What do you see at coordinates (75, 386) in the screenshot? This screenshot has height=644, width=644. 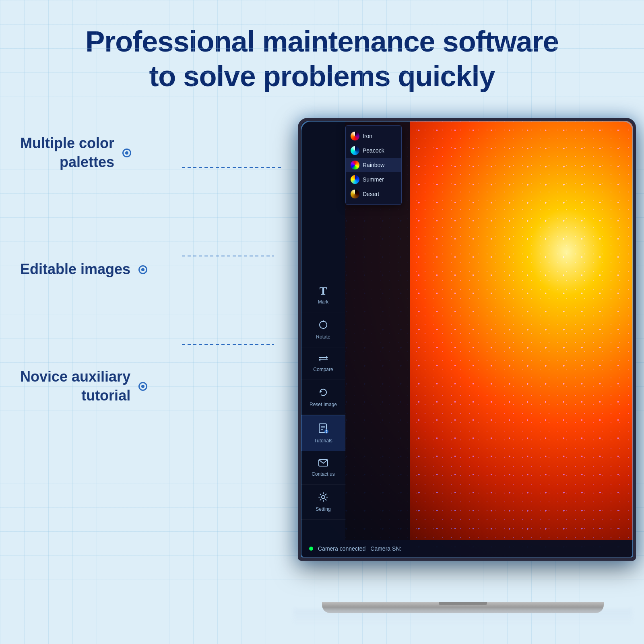 I see `annotation-label-tutorial: Novice auxiliarytutorial` at bounding box center [75, 386].